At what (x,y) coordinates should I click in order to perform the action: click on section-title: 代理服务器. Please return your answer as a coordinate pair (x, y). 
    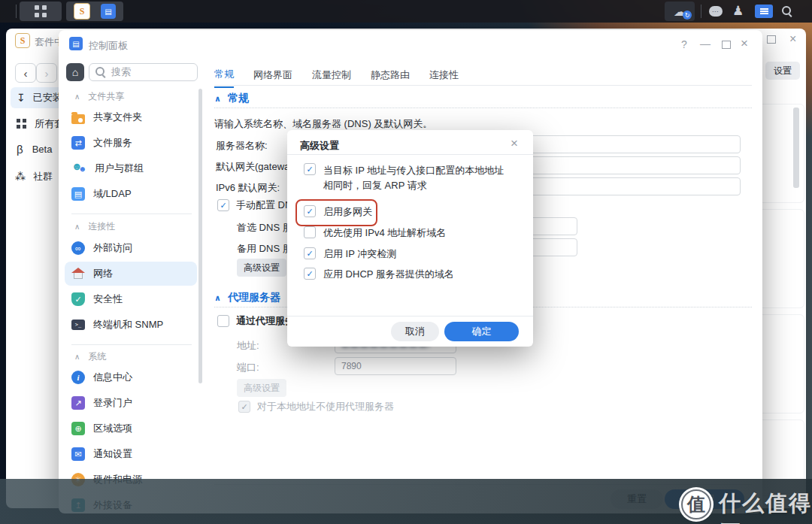
    Looking at the image, I should click on (254, 298).